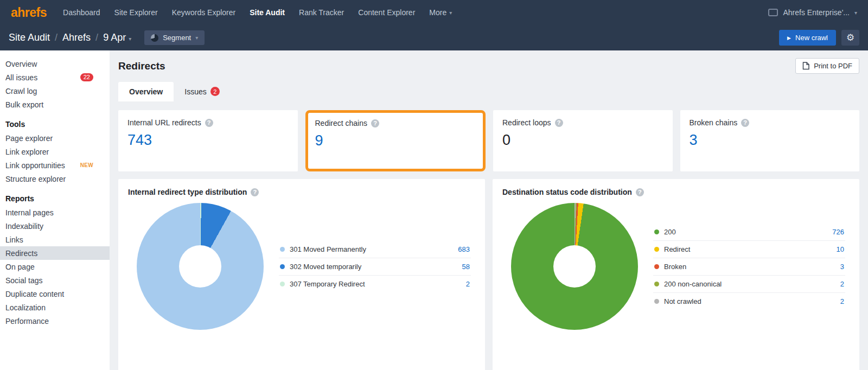  Describe the element at coordinates (375, 267) in the screenshot. I see `legend-row-302: 302 Moved temporarily 58` at that location.